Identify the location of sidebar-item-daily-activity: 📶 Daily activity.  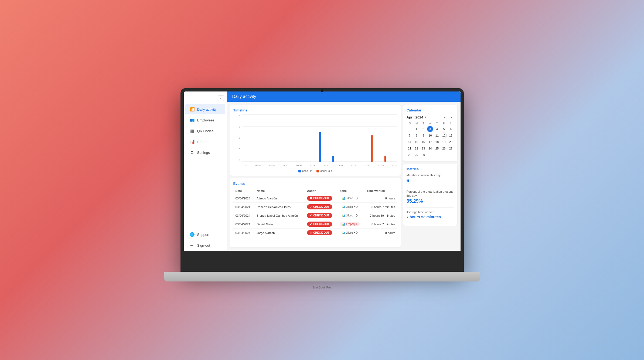
(205, 109).